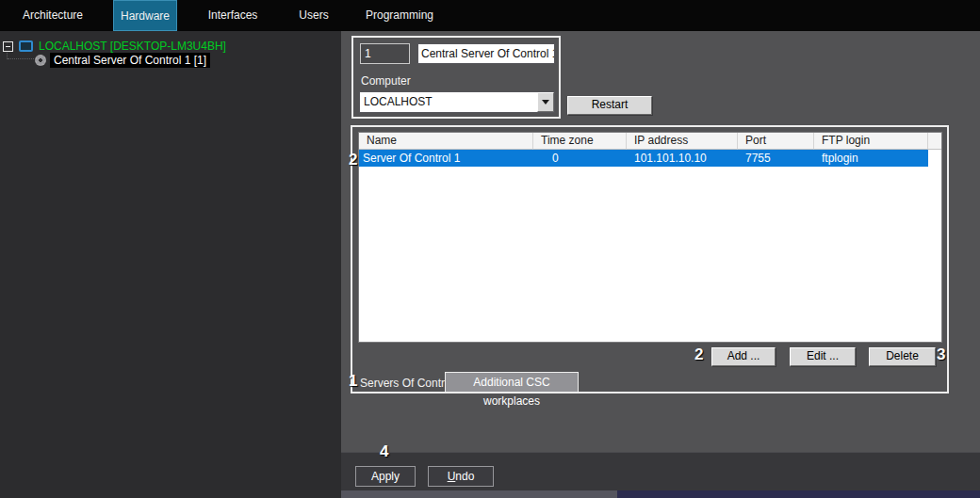 The width and height of the screenshot is (980, 498). I want to click on edit-button: Edit ..., so click(823, 357).